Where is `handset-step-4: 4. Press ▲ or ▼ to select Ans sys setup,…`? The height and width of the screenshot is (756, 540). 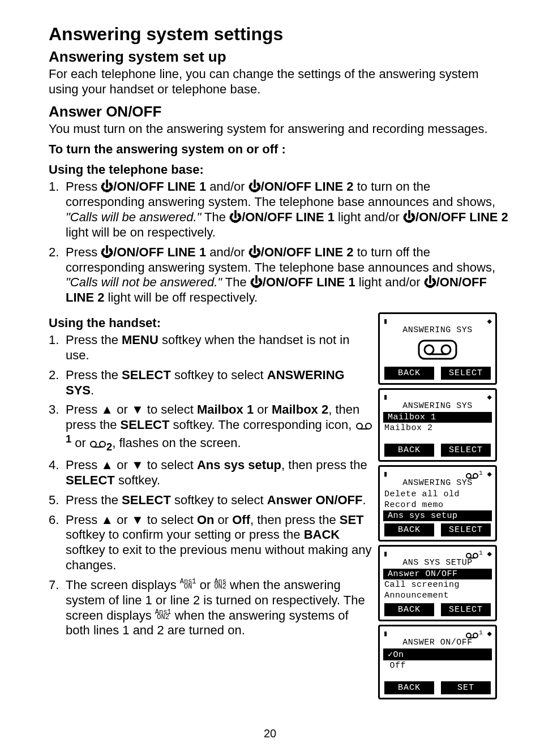 handset-step-4: 4. Press ▲ or ▼ to select Ans sys setup,… is located at coordinates (211, 473).